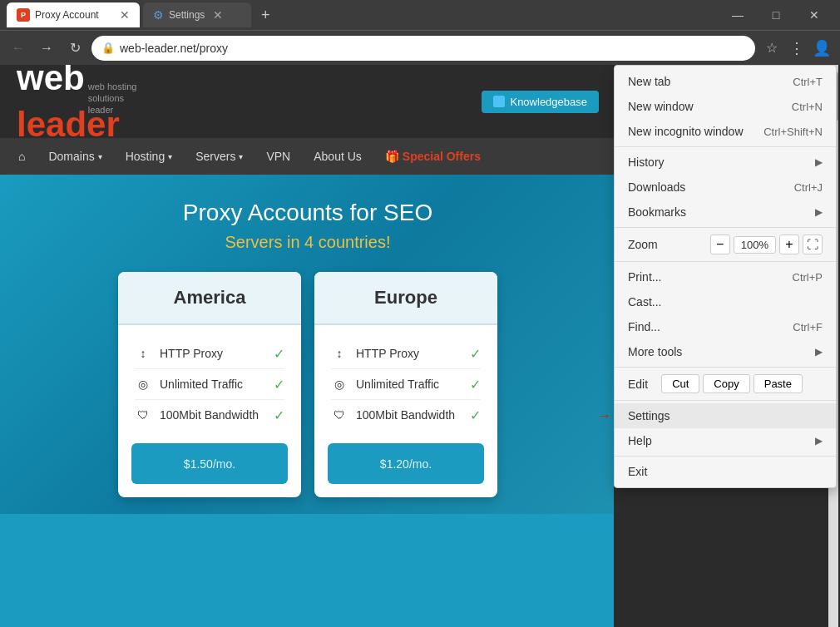 Image resolution: width=840 pixels, height=627 pixels. I want to click on active-tab: P Proxy Account ✕, so click(73, 15).